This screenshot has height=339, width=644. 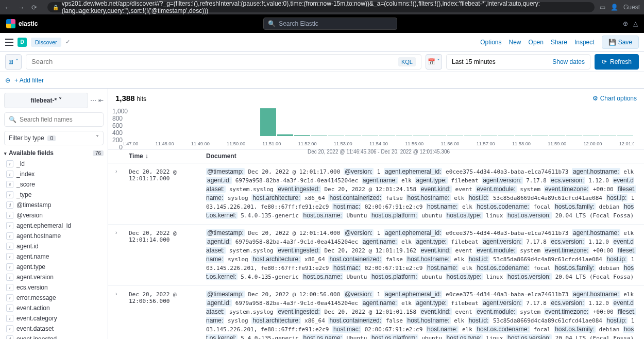 What do you see at coordinates (568, 303) in the screenshot?
I see `doc-field-key: ecs.version:` at bounding box center [568, 303].